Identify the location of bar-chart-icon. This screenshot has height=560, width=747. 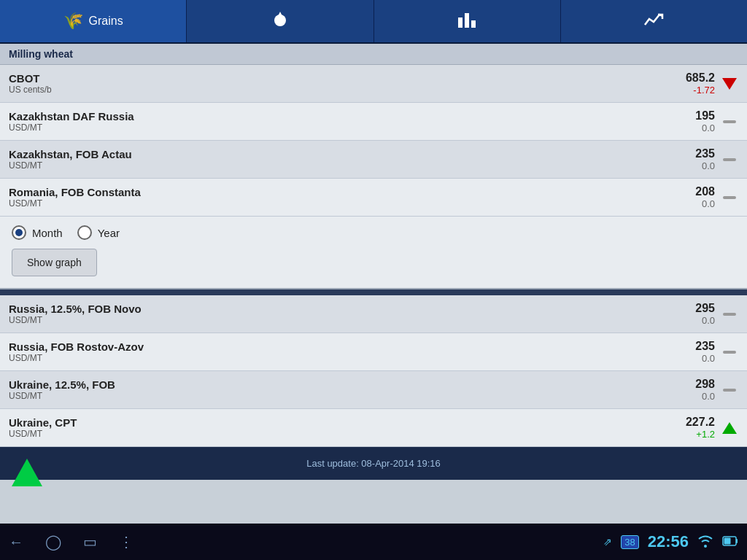
(467, 21).